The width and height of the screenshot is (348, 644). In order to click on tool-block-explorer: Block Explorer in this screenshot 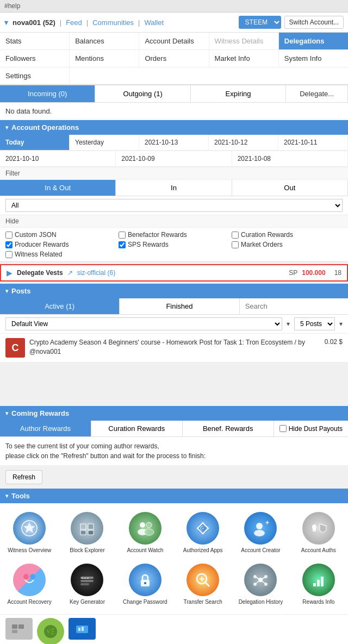, I will do `click(87, 533)`.